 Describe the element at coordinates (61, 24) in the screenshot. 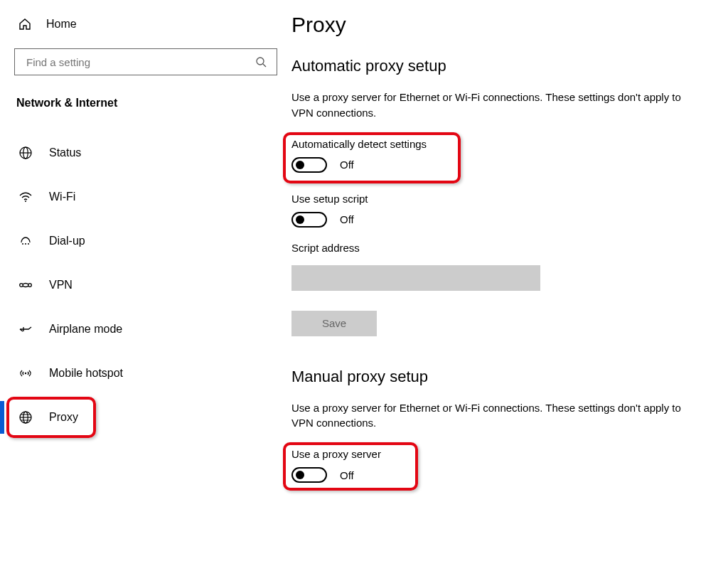

I see `home-label: Home` at that location.